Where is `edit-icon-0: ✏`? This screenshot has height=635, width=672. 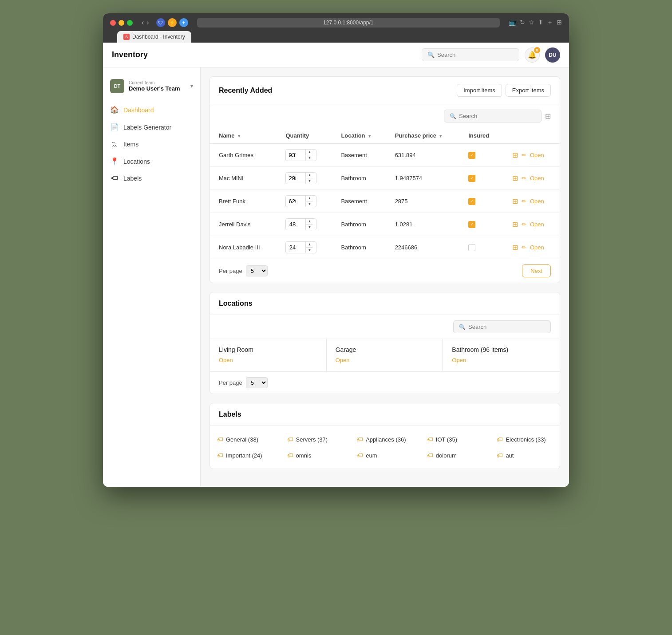 edit-icon-0: ✏ is located at coordinates (524, 155).